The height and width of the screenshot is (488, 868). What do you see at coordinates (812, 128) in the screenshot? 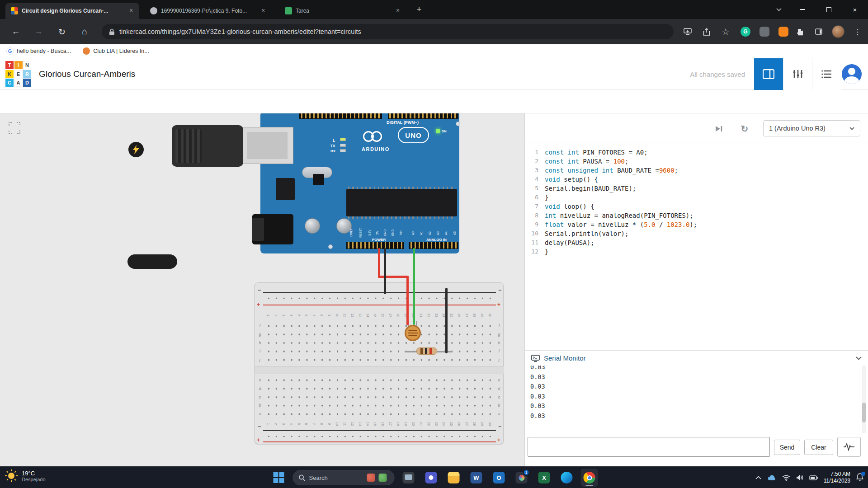
I see `board-selector-dropdown: 1 (Arduino Uno R3)` at bounding box center [812, 128].